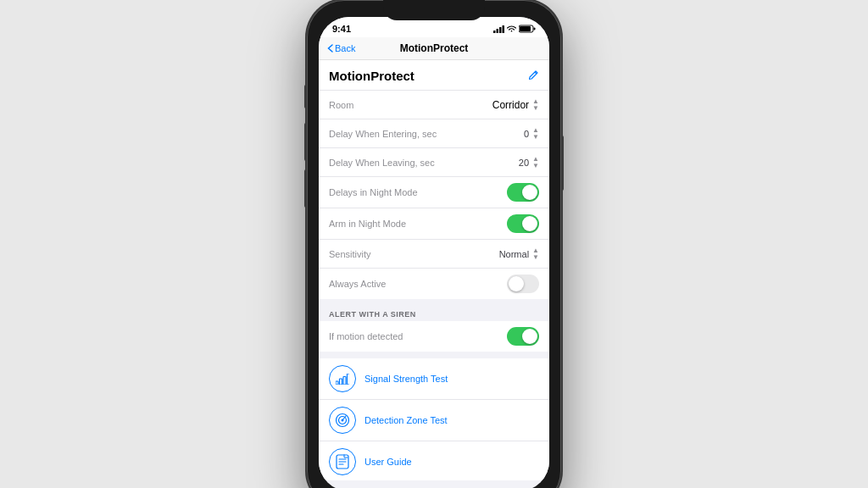 Image resolution: width=868 pixels, height=488 pixels. Describe the element at coordinates (305, 97) in the screenshot. I see `mute-button` at that location.